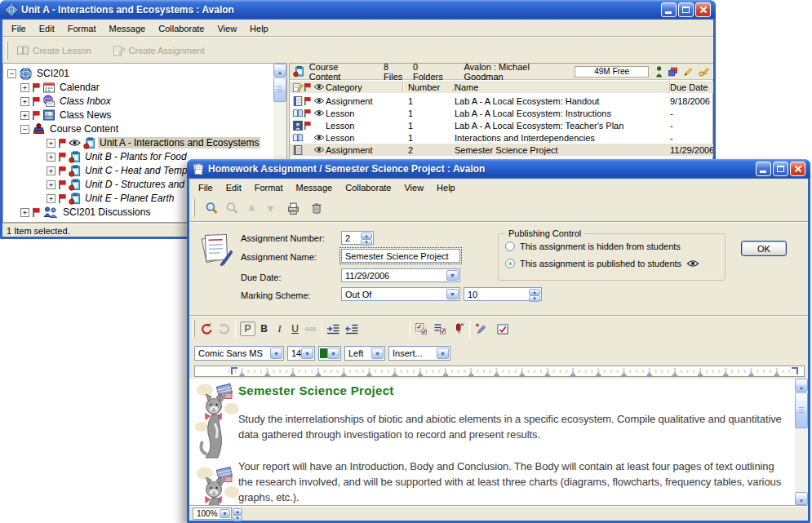 The width and height of the screenshot is (812, 523). Describe the element at coordinates (429, 86) in the screenshot. I see `column-number: Number` at that location.